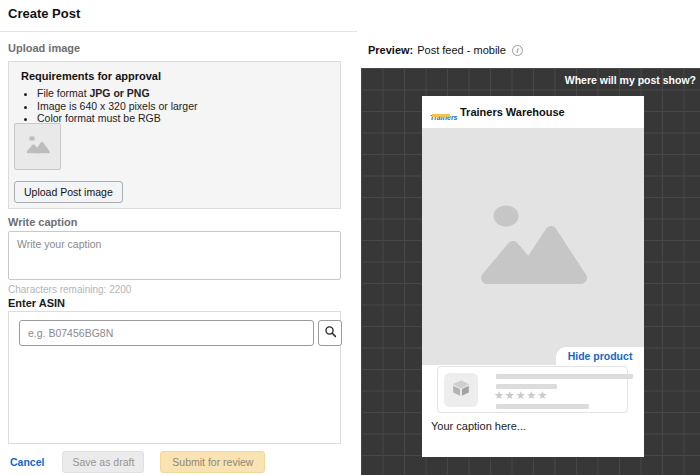 This screenshot has width=700, height=475. I want to click on brand-name: Trainers Warehouse, so click(512, 112).